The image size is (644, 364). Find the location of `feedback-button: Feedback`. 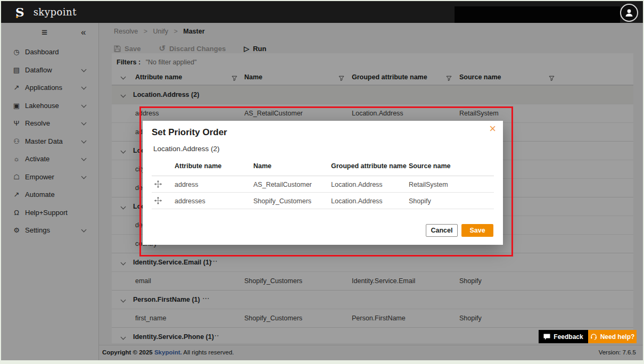

feedback-button: Feedback is located at coordinates (563, 336).